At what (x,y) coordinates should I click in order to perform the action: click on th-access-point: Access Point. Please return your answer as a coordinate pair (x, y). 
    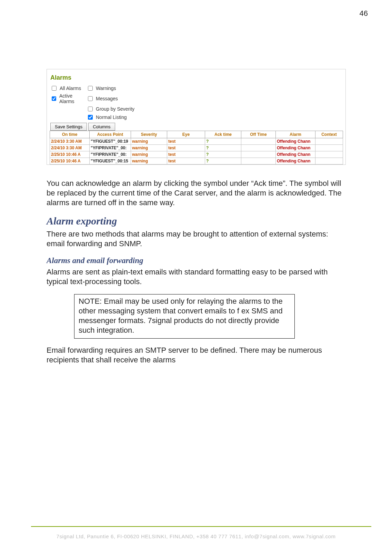
    Looking at the image, I should click on (110, 134).